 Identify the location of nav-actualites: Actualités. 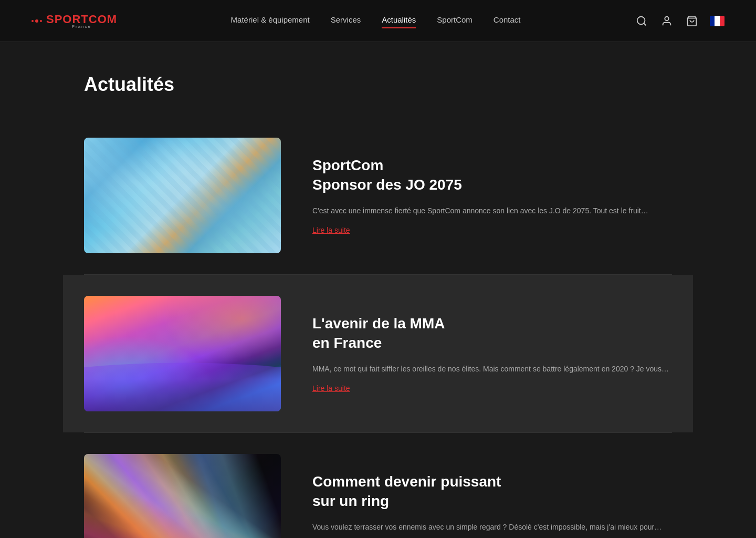
(399, 21).